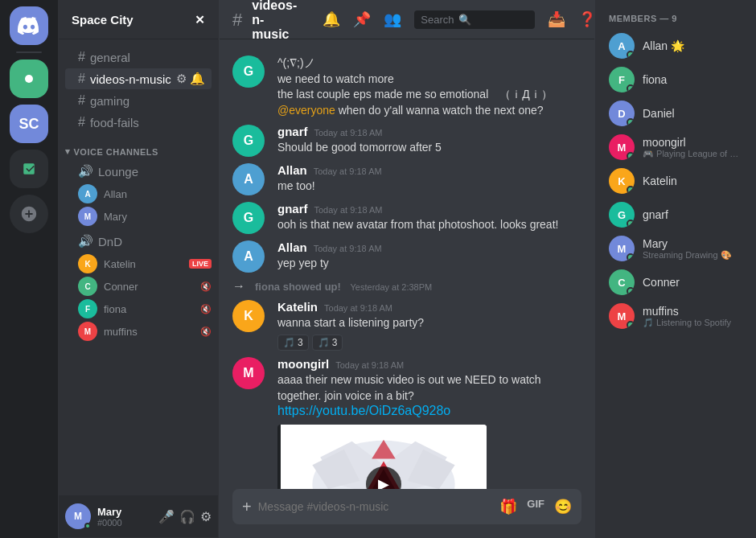 Image resolution: width=756 pixels, height=538 pixels. Describe the element at coordinates (29, 124) in the screenshot. I see `server-icon-2: SC` at that location.